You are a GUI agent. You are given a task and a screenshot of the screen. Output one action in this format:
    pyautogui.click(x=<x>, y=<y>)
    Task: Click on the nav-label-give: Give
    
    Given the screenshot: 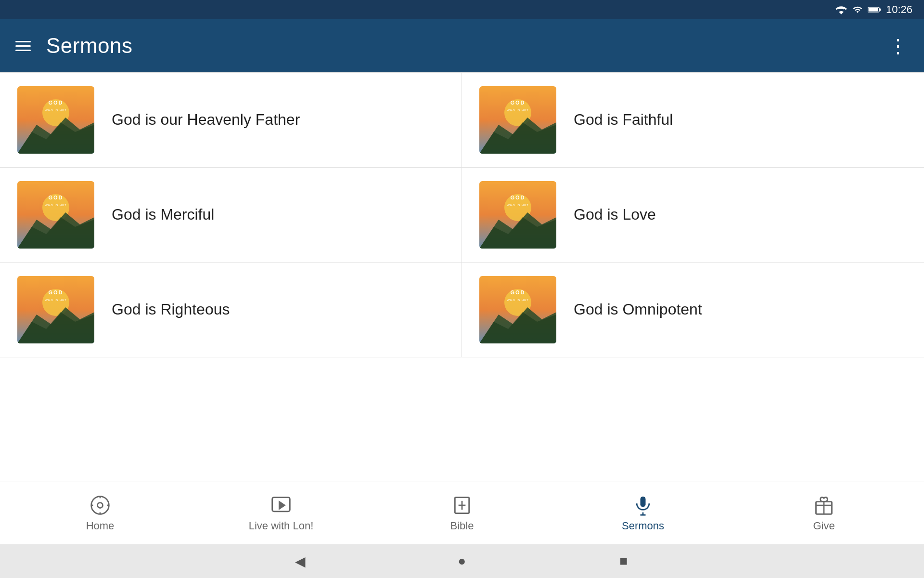 What is the action you would take?
    pyautogui.click(x=824, y=526)
    